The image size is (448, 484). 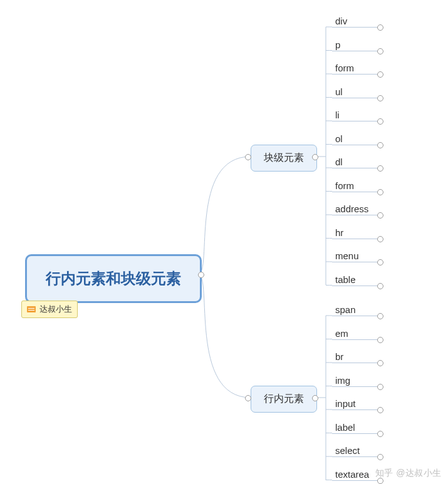 What do you see at coordinates (340, 357) in the screenshot?
I see `leaf-inline-2: br` at bounding box center [340, 357].